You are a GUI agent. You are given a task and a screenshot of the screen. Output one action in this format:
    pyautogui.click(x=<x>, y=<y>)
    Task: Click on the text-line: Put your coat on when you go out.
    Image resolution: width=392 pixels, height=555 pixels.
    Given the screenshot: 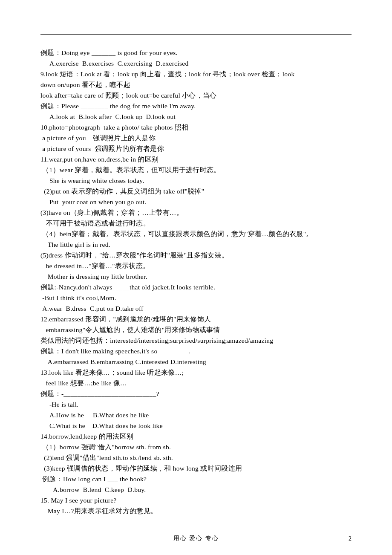 What is the action you would take?
    pyautogui.click(x=196, y=202)
    